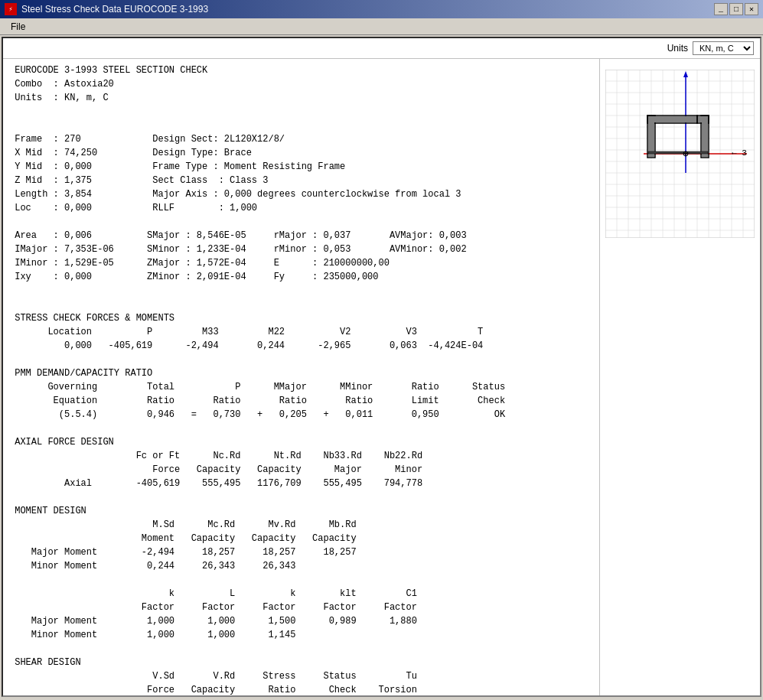 The height and width of the screenshot is (700, 763). Describe the element at coordinates (723, 48) in the screenshot. I see `units-select: KN, m, C KN, mm, C kip, in, F` at that location.